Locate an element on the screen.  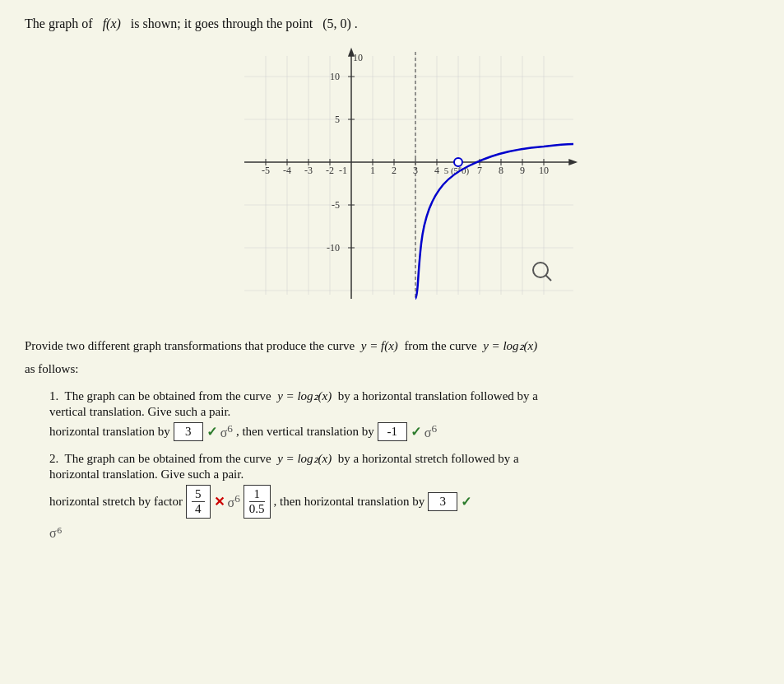
sigma-bottom-icon: σ⁶ is located at coordinates (56, 533).